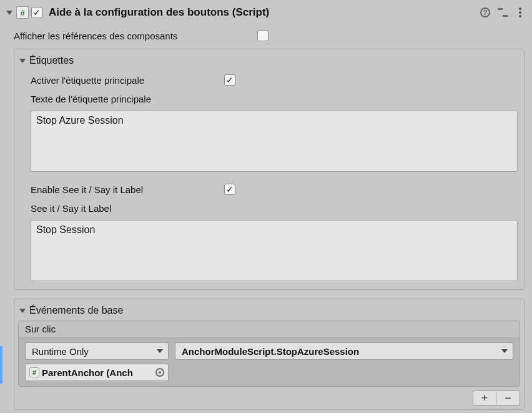 The height and width of the screenshot is (413, 532). I want to click on show-refs-label: Afficher les références des composants, so click(135, 36).